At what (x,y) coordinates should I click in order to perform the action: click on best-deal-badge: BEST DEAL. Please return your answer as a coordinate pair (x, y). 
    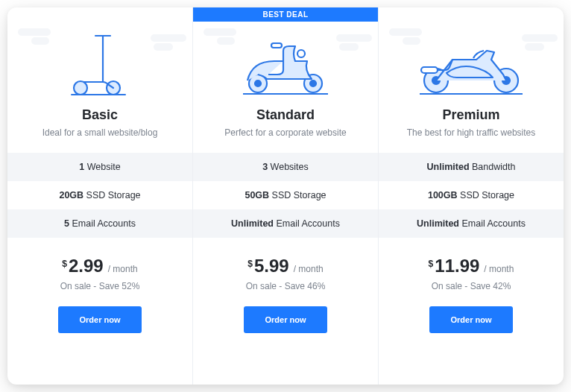
    Looking at the image, I should click on (286, 15).